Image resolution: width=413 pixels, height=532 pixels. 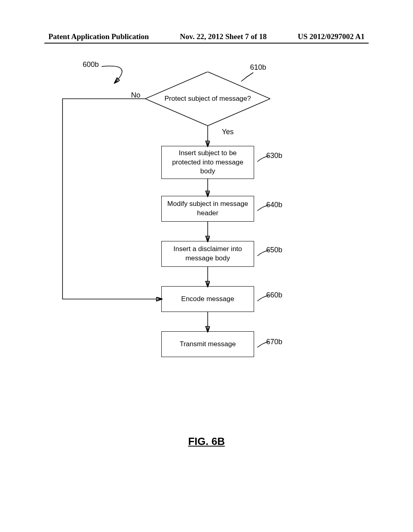 I want to click on edge-label-no: No, so click(x=136, y=95).